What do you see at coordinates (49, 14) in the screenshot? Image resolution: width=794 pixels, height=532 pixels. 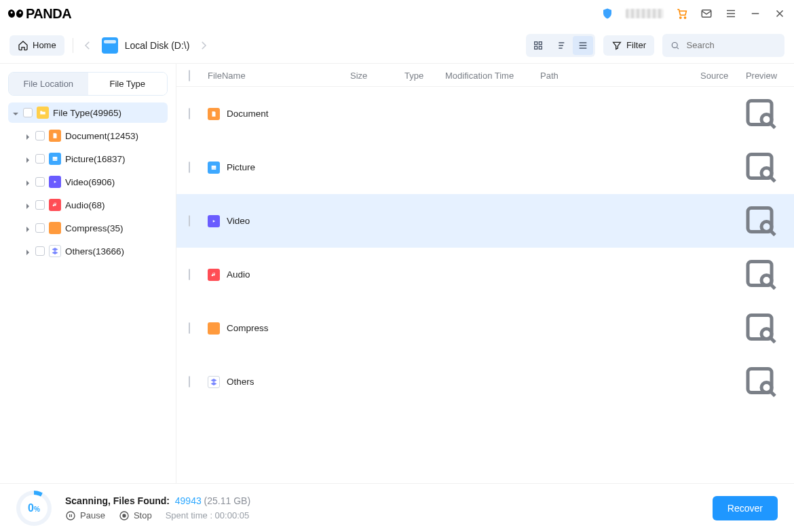 I see `brand-text: PANDA` at bounding box center [49, 14].